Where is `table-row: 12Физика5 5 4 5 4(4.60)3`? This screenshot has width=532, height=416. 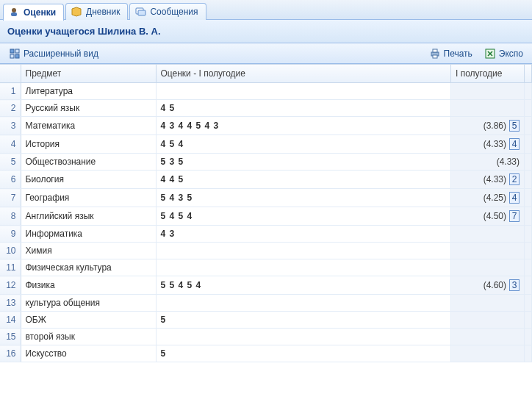 table-row: 12Физика5 5 4 5 4(4.60)3 is located at coordinates (266, 285).